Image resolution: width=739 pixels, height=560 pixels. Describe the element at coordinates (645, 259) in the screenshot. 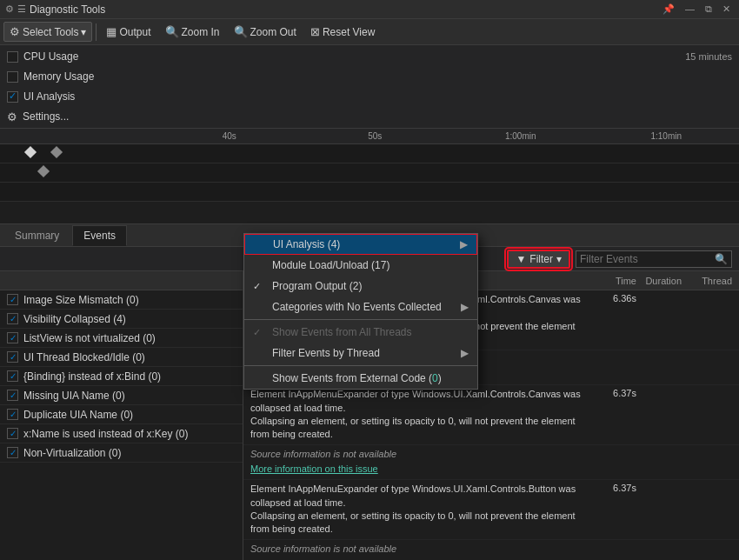

I see `filter-search-input` at that location.